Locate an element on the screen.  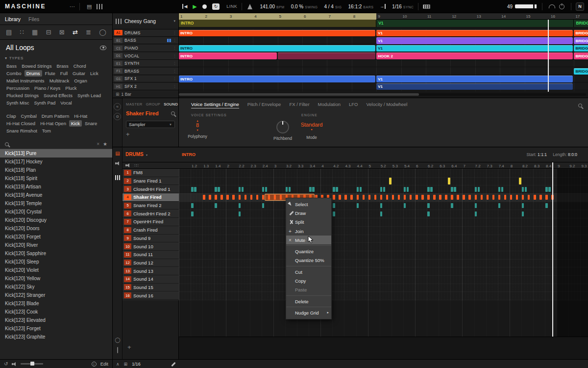
mode-param: Standard ▾ Mode is located at coordinates (312, 131).